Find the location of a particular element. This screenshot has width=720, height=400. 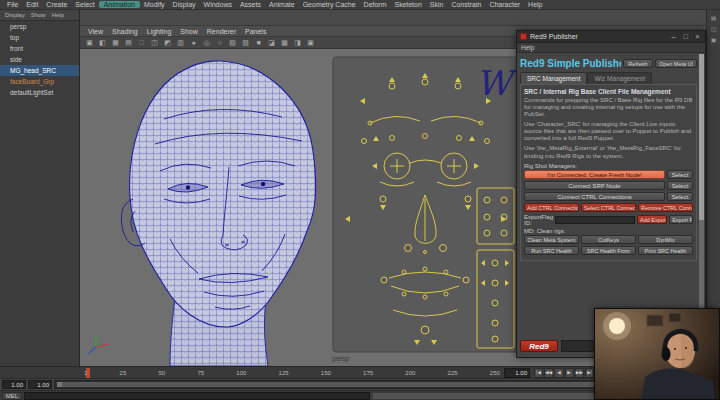

viewport-toolbar-icon: ○ is located at coordinates (220, 42).